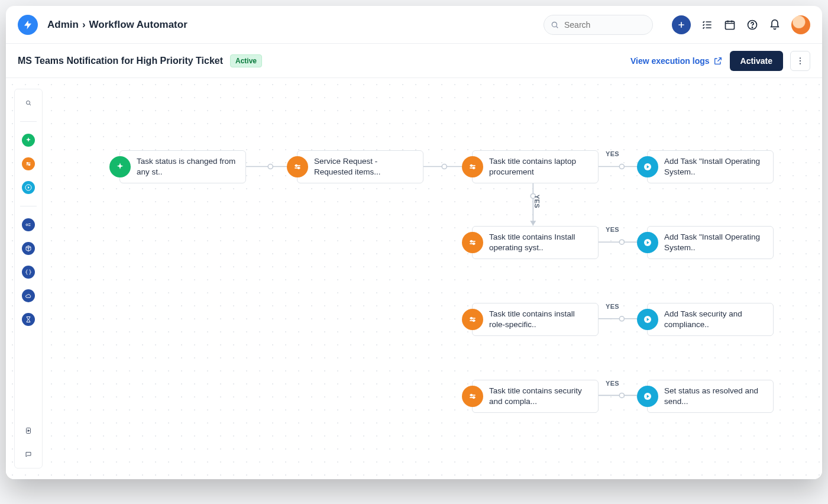  I want to click on node-text: Task title contains install role-specifi…, so click(540, 319).